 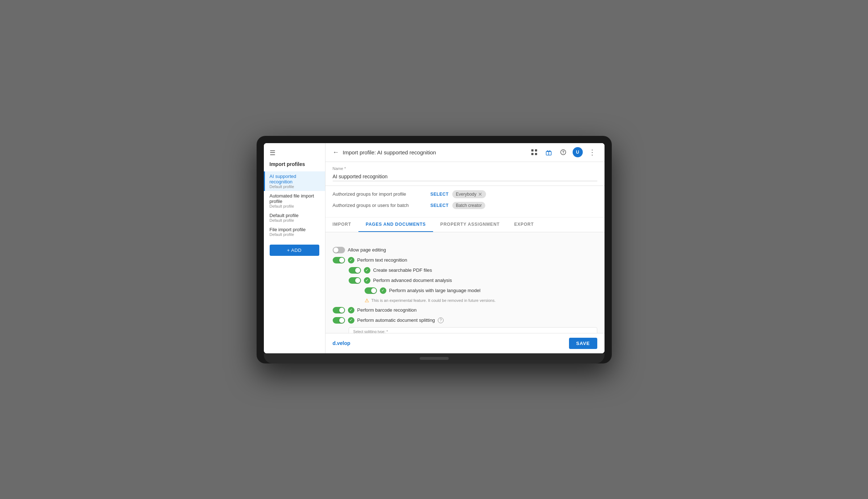 What do you see at coordinates (413, 280) in the screenshot?
I see `advanced-analysis-label: Perform advanced document analysis` at bounding box center [413, 280].